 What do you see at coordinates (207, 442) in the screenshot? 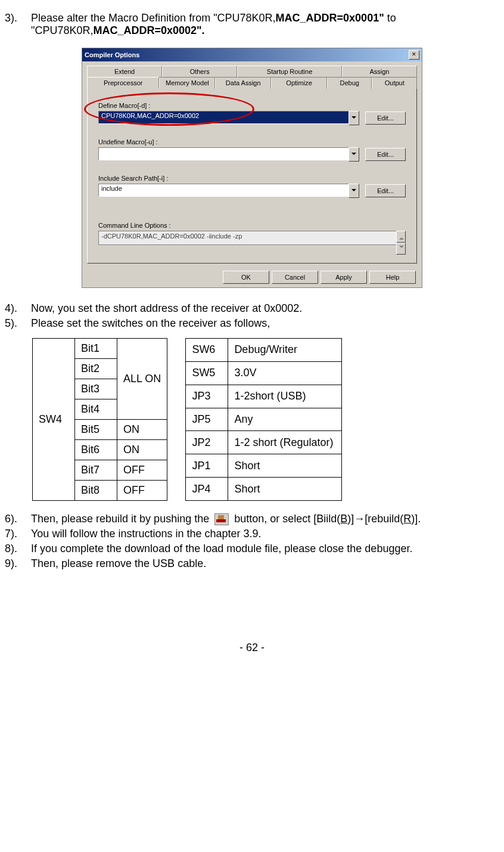
I see `table-cell: JP2` at bounding box center [207, 442].